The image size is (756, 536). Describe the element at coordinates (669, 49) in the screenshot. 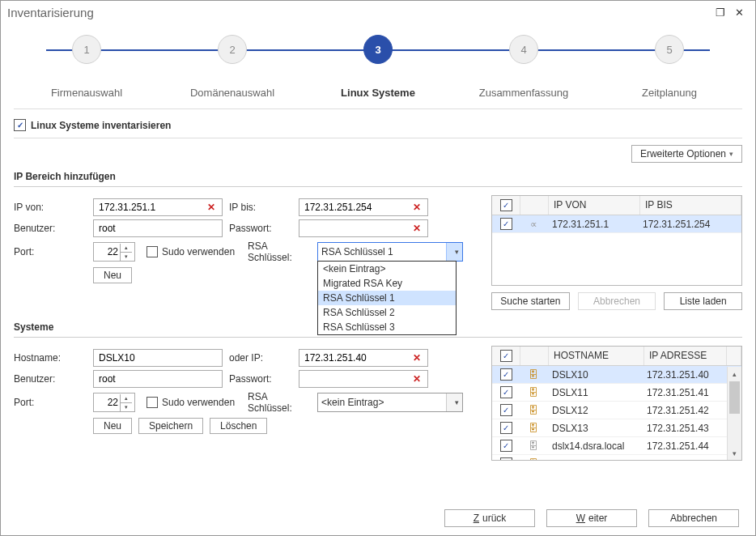

I see `step-dot: 5` at that location.